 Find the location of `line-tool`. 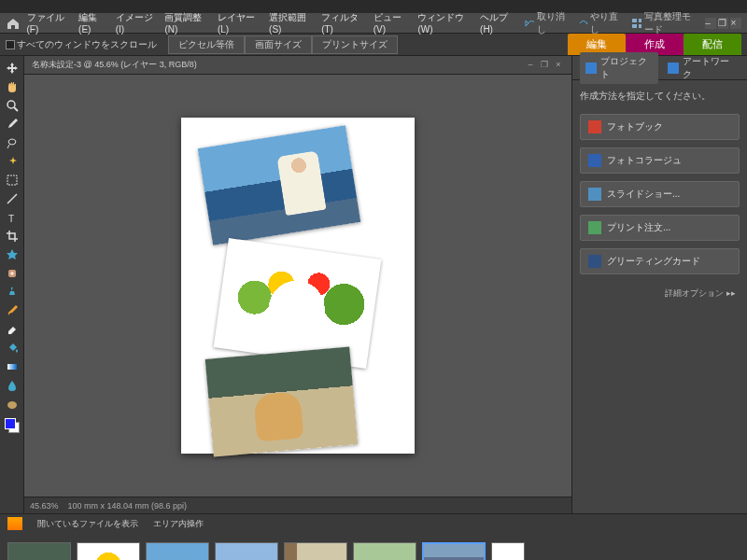

line-tool is located at coordinates (12, 199).